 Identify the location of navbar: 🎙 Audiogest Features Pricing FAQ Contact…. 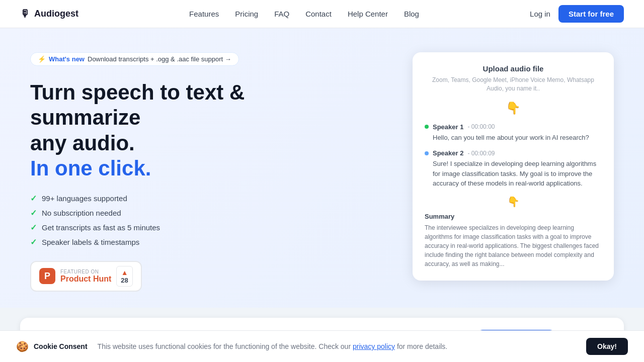
(322, 14).